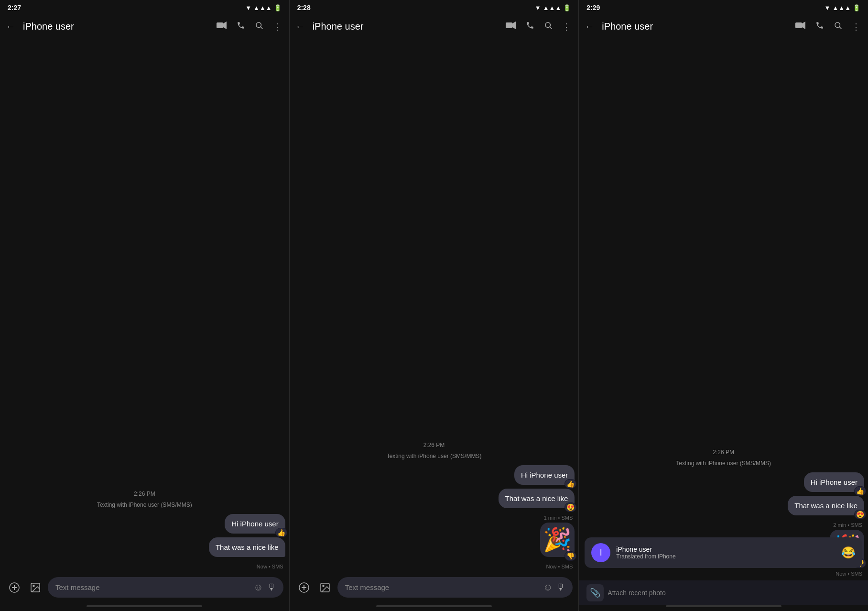 The height and width of the screenshot is (611, 868). Describe the element at coordinates (726, 549) in the screenshot. I see `notif-title: iPhone user` at that location.